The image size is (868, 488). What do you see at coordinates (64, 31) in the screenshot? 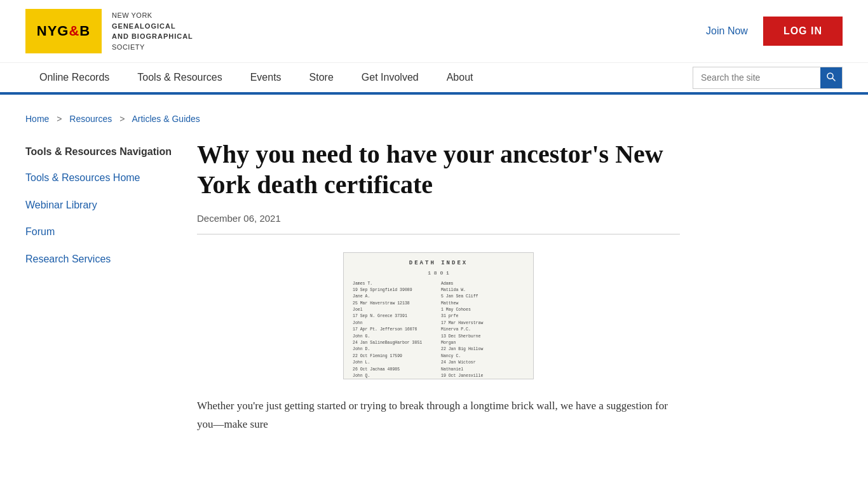
I see `logo-text: NYG&B` at bounding box center [64, 31].